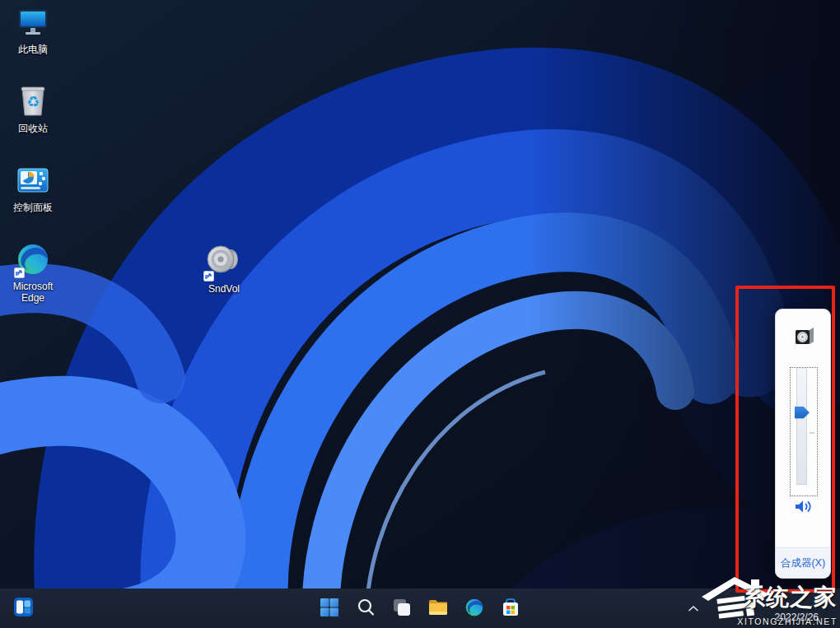 This screenshot has width=840, height=628. Describe the element at coordinates (438, 609) in the screenshot. I see `folder-icon` at that location.